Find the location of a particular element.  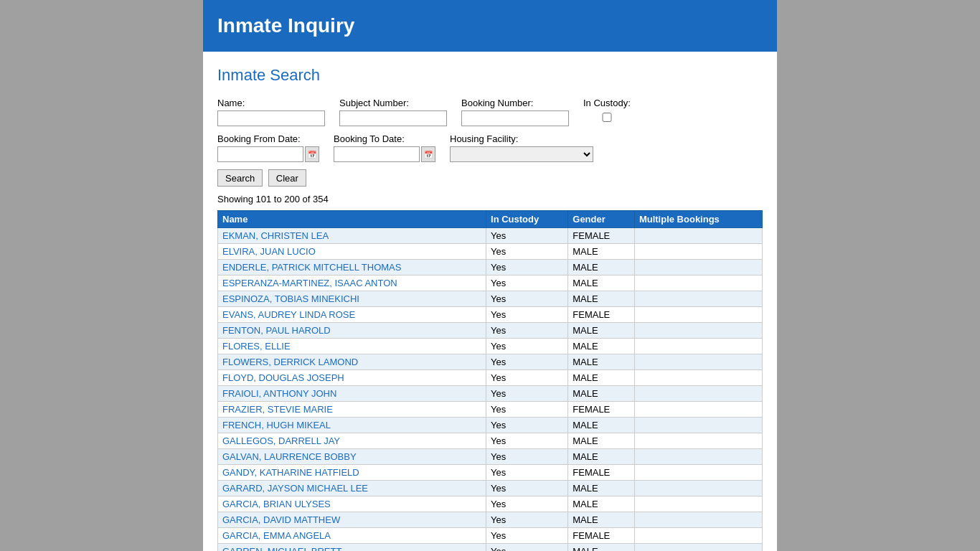

table-row: FRENCH, HUGH MIKEALYesMALE is located at coordinates (491, 425).